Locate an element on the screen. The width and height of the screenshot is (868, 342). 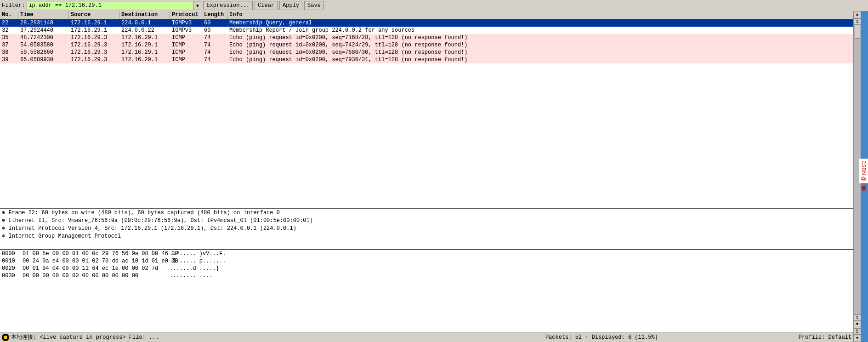
hex-bytes: 00 24 0a e4 00 00 01 02 70 dd ac 10 1d 0… is located at coordinates (96, 261).